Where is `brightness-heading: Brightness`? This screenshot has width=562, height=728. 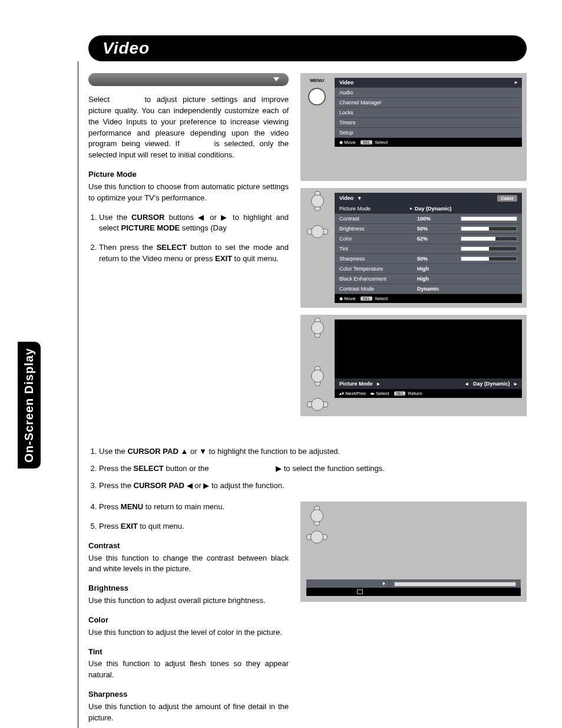
brightness-heading: Brightness is located at coordinates (189, 588).